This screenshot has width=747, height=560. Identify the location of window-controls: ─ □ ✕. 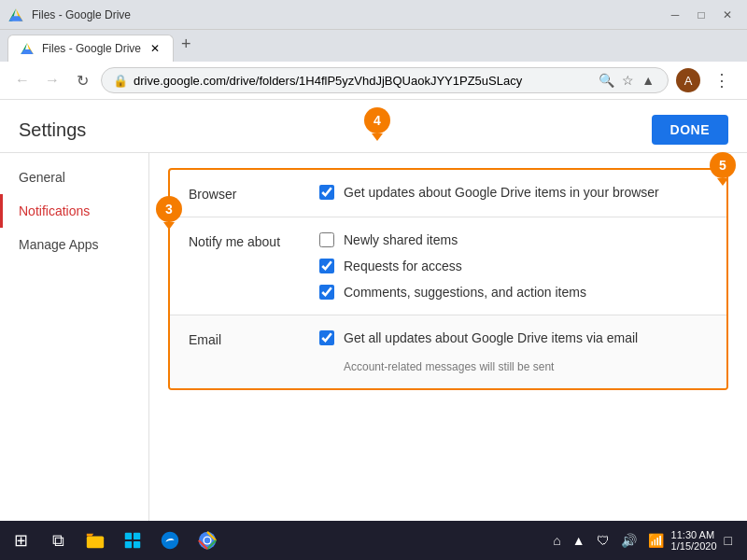
(701, 15).